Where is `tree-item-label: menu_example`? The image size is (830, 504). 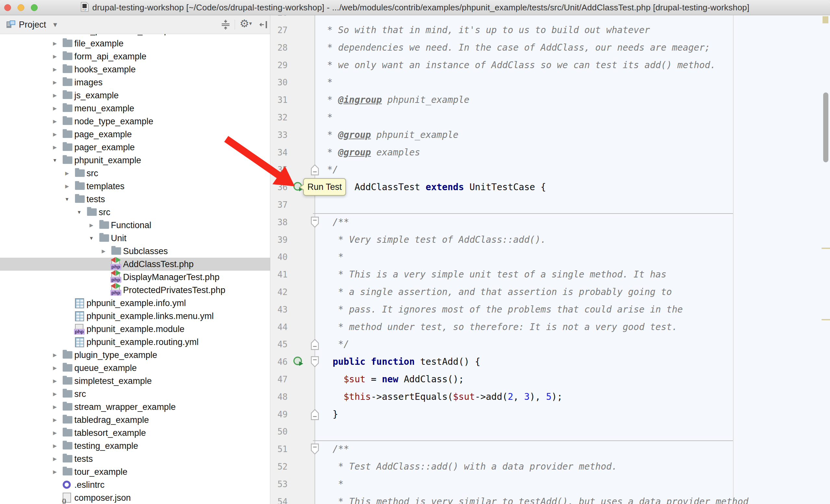 tree-item-label: menu_example is located at coordinates (104, 108).